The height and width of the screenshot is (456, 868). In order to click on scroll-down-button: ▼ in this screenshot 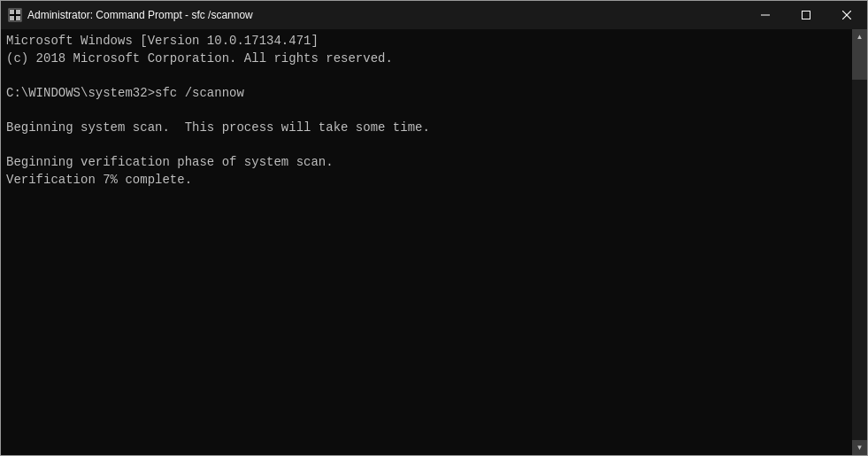, I will do `click(860, 448)`.